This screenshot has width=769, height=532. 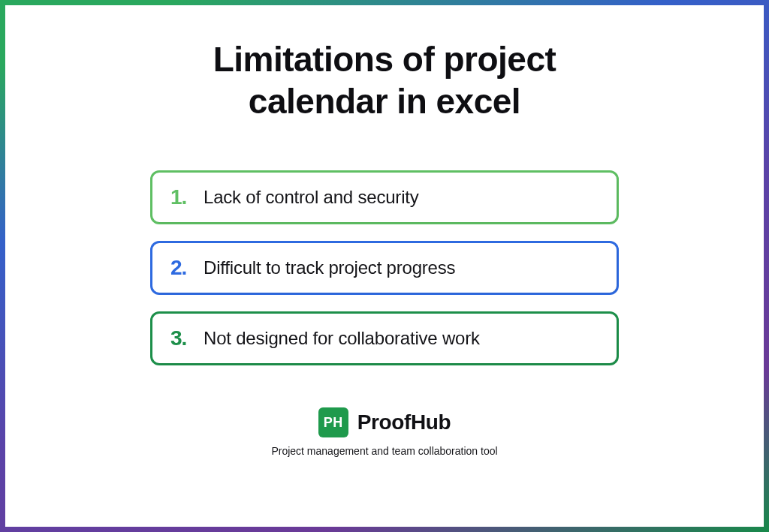 I want to click on item-text: Not designed for collaborative work, so click(x=342, y=338).